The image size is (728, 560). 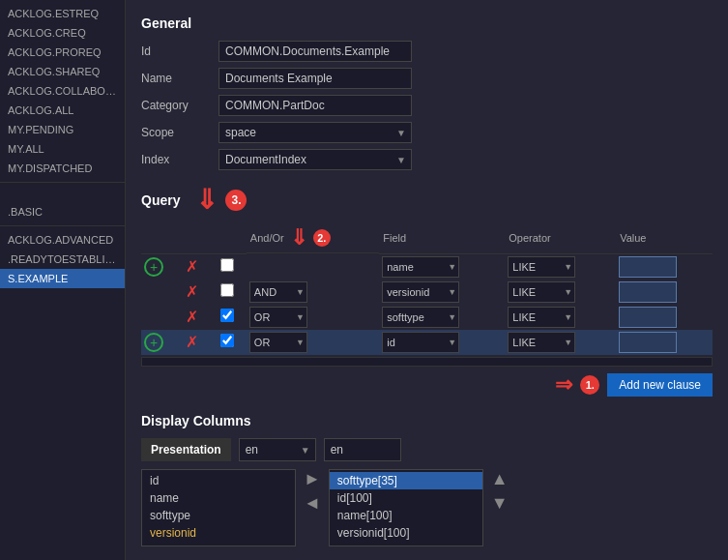 What do you see at coordinates (313, 238) in the screenshot?
I see `col-andor: And/Or ⇓ 2.` at bounding box center [313, 238].